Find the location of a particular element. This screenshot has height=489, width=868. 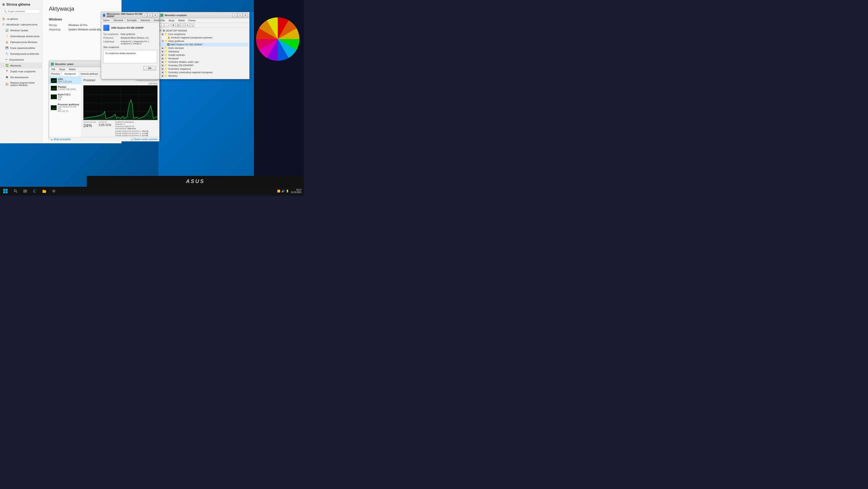

dm-tree-storage: ▶ 📁 Kontrolery magazynu is located at coordinates (204, 69).